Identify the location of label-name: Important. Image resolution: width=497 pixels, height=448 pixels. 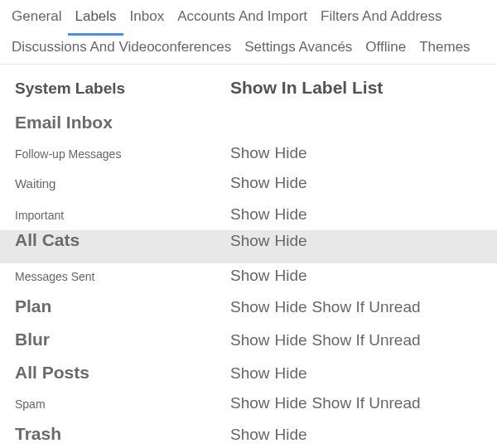
(123, 215).